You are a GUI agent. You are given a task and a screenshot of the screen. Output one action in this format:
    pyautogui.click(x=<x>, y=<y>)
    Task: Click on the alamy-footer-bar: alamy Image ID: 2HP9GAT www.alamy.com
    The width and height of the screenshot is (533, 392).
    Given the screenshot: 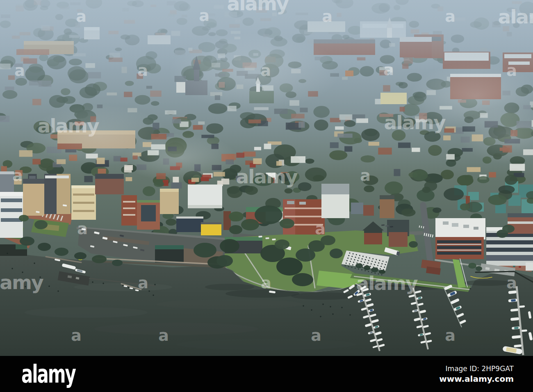 What is the action you would take?
    pyautogui.click(x=266, y=374)
    